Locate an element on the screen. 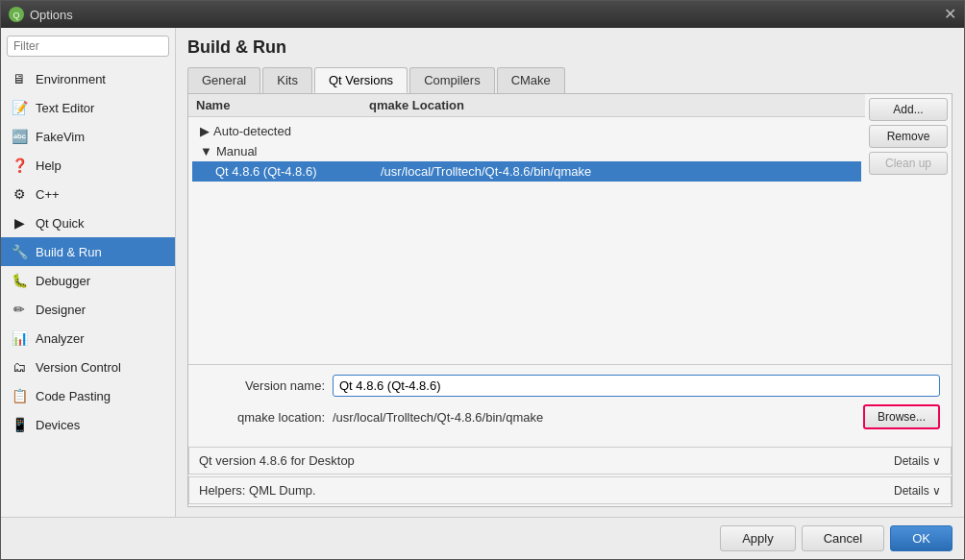 Image resolution: width=965 pixels, height=560 pixels. sidebar-label-version-control: Version Control is located at coordinates (79, 367).